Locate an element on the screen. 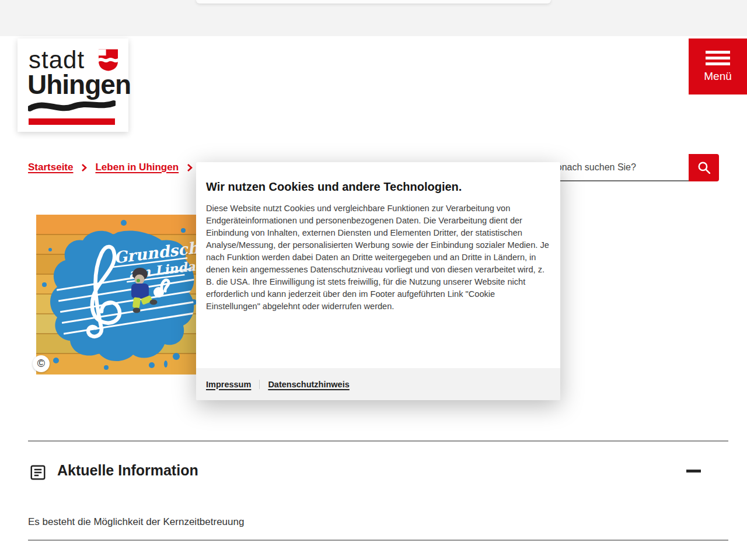 This screenshot has width=747, height=560. coat-of-arms-icon is located at coordinates (109, 60).